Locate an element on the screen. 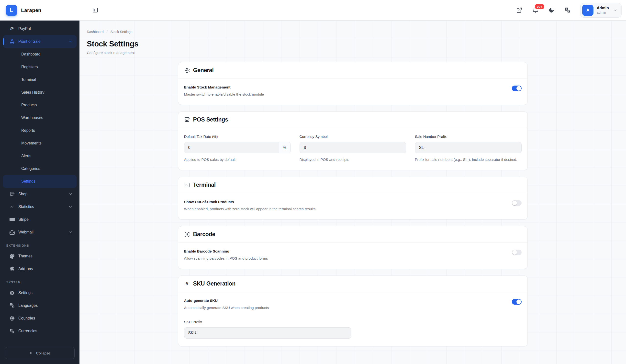 This screenshot has width=626, height=364. card-sku-generation-body: Auto-generate SKU Automatically generate… is located at coordinates (353, 319).